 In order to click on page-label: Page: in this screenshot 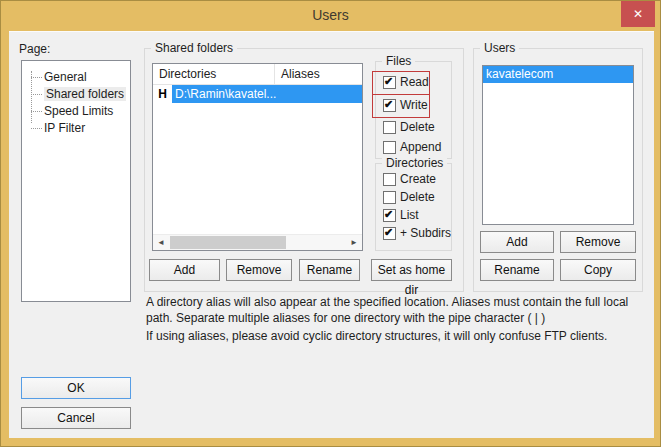, I will do `click(34, 49)`.